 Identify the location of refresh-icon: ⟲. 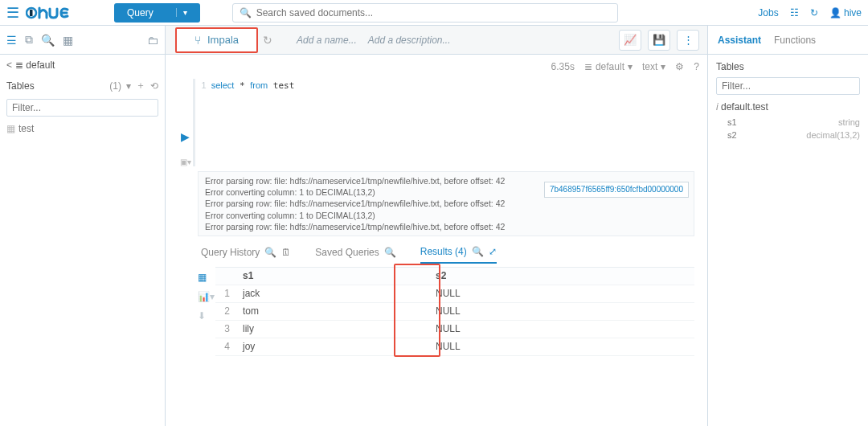
(154, 86).